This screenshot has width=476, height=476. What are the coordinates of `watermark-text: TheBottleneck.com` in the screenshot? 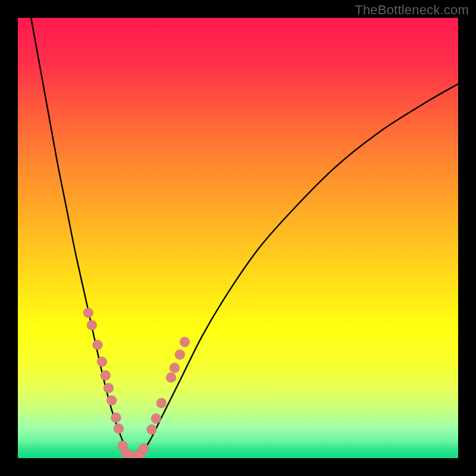 It's located at (412, 10).